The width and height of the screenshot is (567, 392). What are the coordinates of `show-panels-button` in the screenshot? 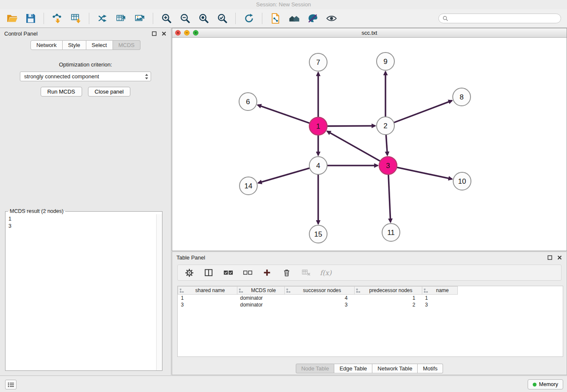 It's located at (11, 384).